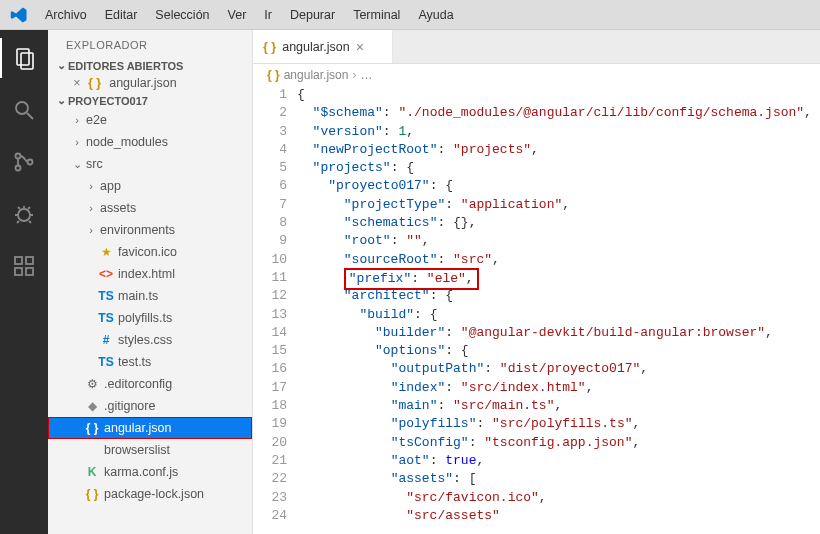 This screenshot has width=820, height=534. I want to click on code-line: "options": {, so click(558, 351).